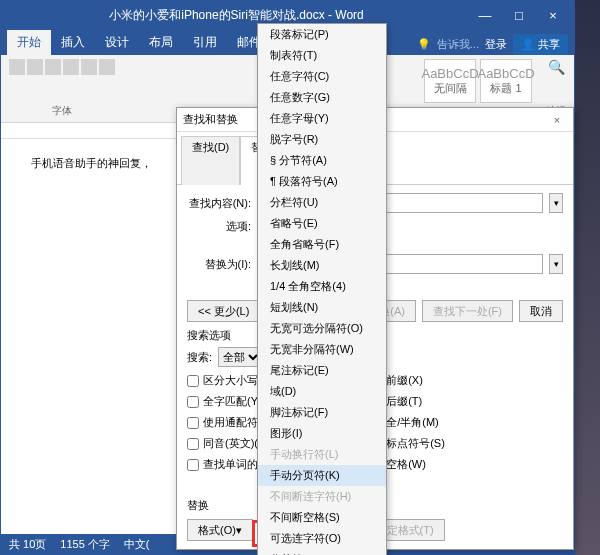 The width and height of the screenshot is (600, 555). What do you see at coordinates (322, 76) in the screenshot?
I see `menu-item-2: 任意字符(C)` at bounding box center [322, 76].